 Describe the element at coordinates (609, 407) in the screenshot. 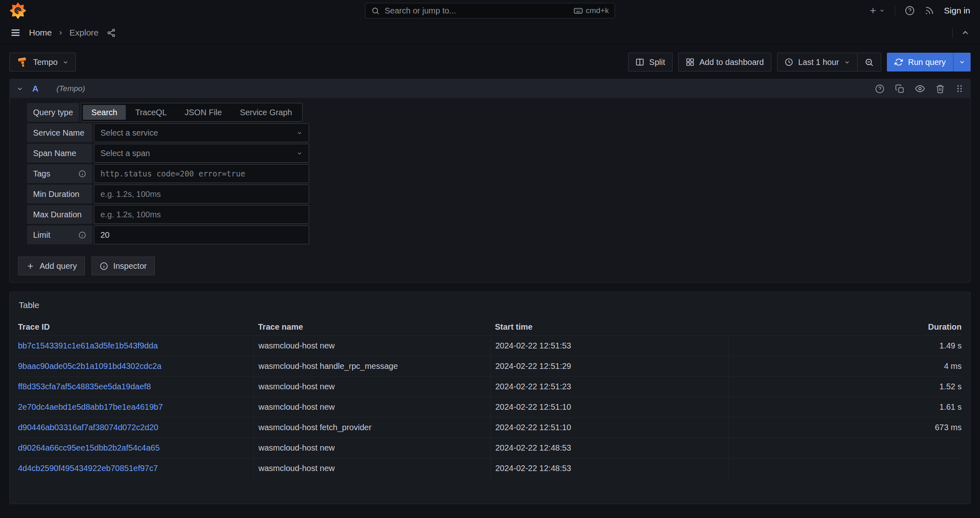

I see `start-time-cell: 2024-02-22 12:51:10` at that location.